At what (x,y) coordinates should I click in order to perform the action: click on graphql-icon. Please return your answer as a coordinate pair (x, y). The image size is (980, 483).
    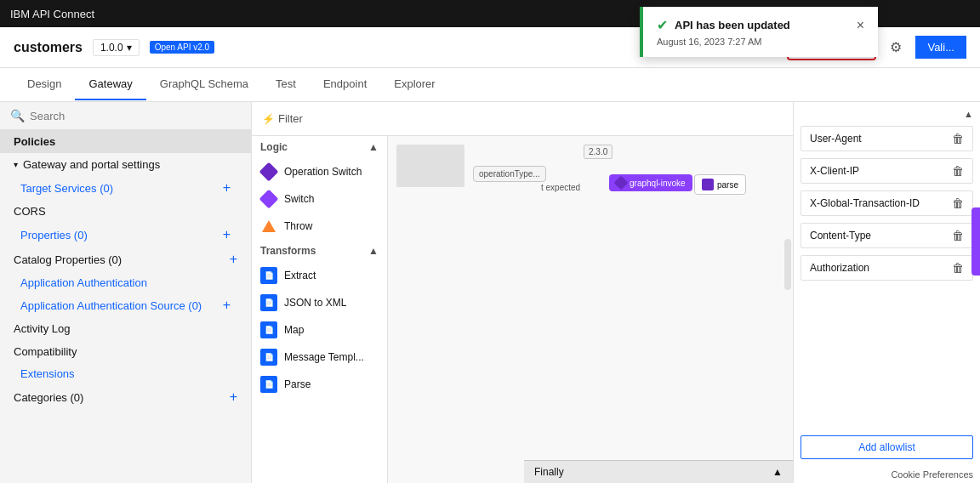
    Looking at the image, I should click on (621, 184).